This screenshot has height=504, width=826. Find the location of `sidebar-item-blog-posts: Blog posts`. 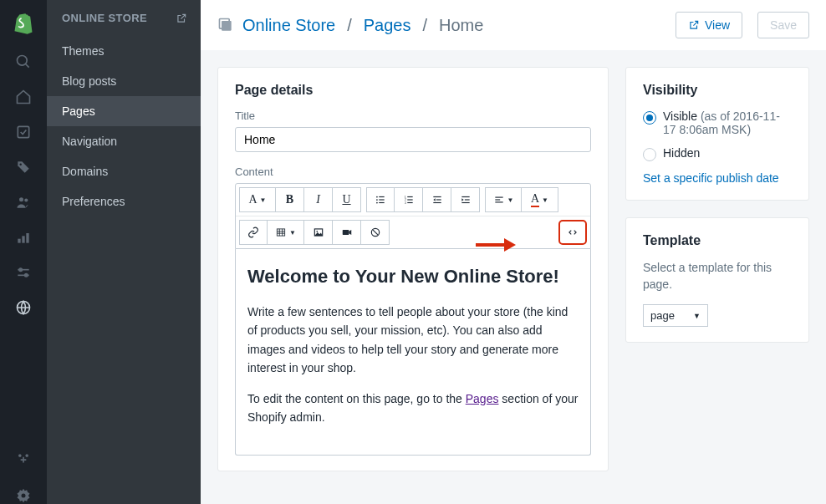

sidebar-item-blog-posts: Blog posts is located at coordinates (124, 81).